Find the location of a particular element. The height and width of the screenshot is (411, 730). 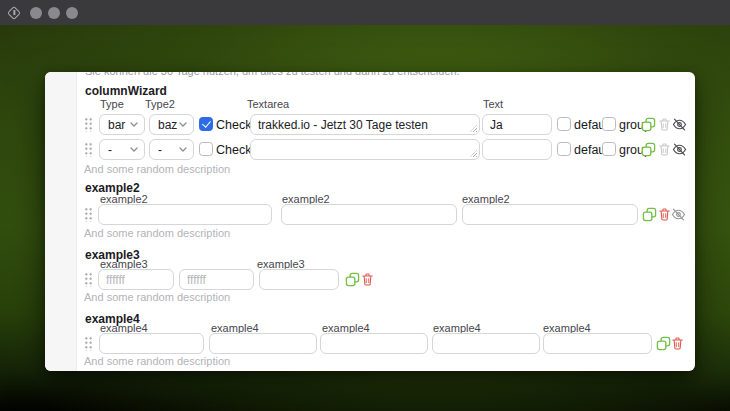

diamond-logo-icon is located at coordinates (14, 12).